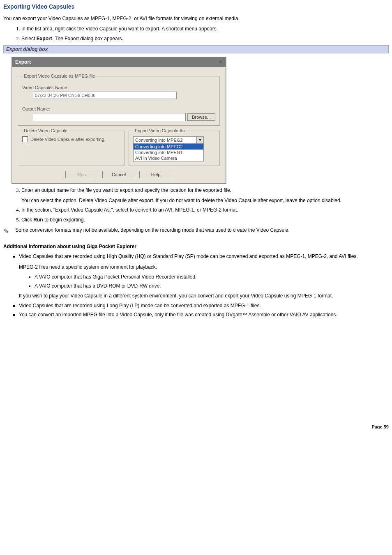 Image resolution: width=392 pixels, height=555 pixels. I want to click on step-4-text: In the section, "Export Video Capsule As…, so click(130, 210).